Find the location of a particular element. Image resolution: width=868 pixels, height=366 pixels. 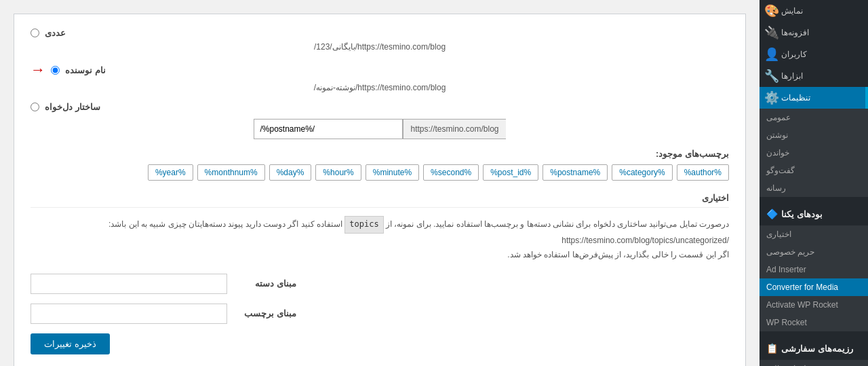

plugins-icon: 🔌 is located at coordinates (772, 33).